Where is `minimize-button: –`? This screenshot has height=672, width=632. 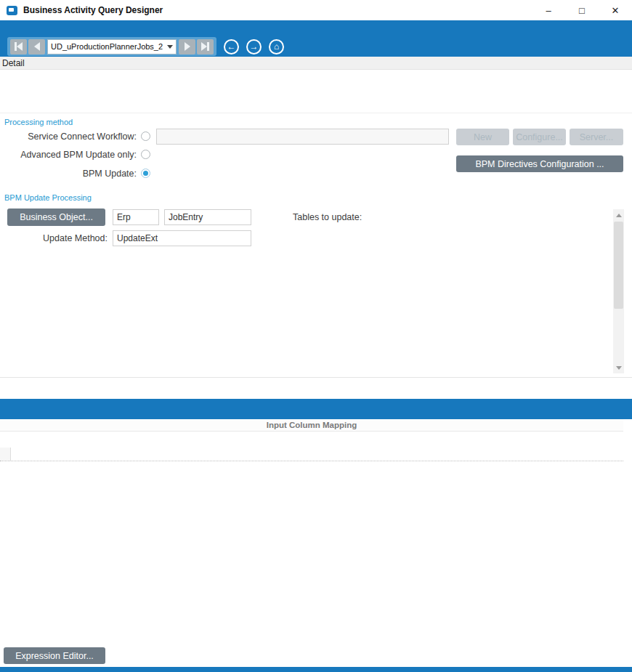
minimize-button: – is located at coordinates (548, 10).